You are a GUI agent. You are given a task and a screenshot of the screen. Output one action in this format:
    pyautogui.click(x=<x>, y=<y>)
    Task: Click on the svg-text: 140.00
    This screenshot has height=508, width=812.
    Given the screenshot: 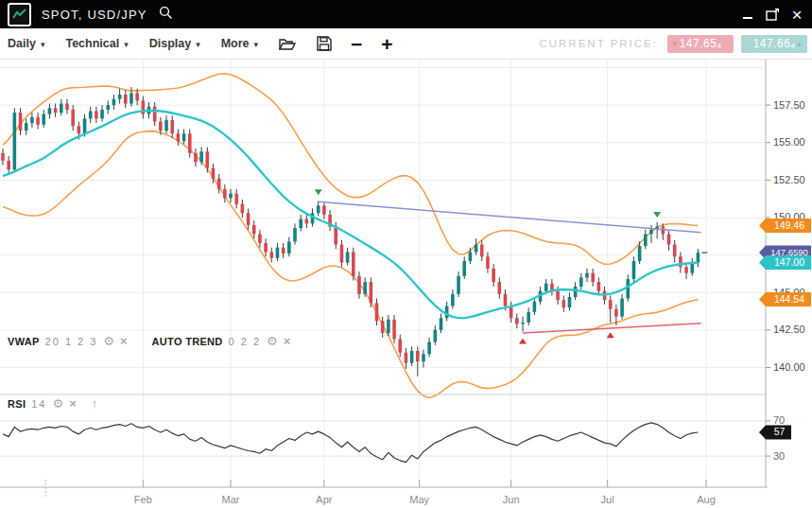 What is the action you would take?
    pyautogui.click(x=789, y=367)
    